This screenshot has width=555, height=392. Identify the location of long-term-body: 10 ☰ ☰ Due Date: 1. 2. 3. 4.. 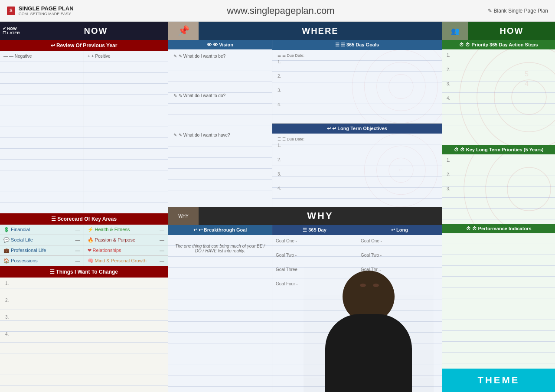
(357, 170).